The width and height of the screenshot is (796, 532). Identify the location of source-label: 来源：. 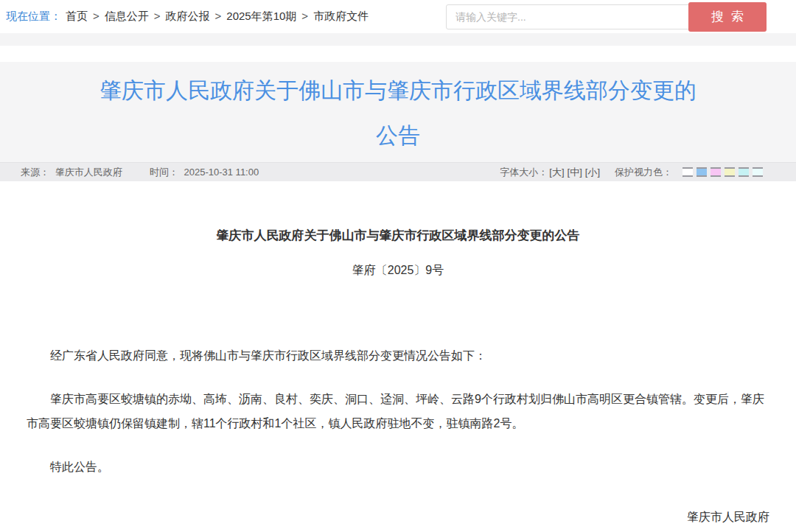
(35, 172).